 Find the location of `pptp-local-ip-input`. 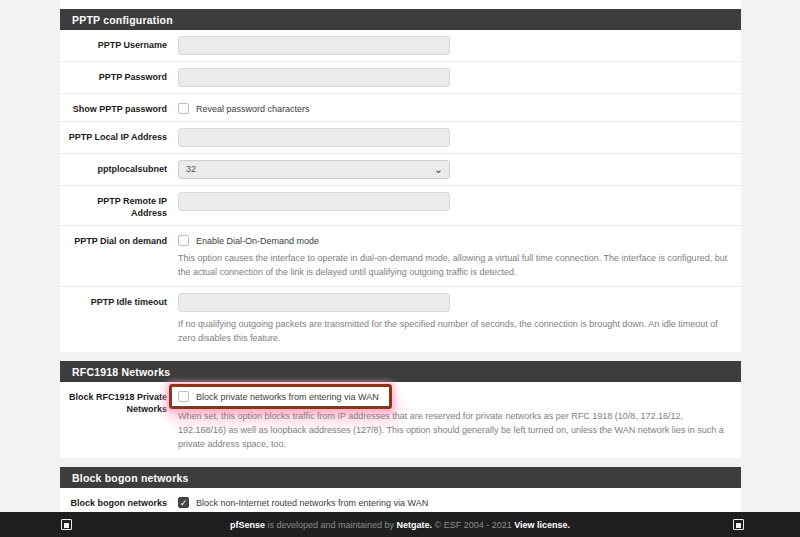

pptp-local-ip-input is located at coordinates (314, 138).